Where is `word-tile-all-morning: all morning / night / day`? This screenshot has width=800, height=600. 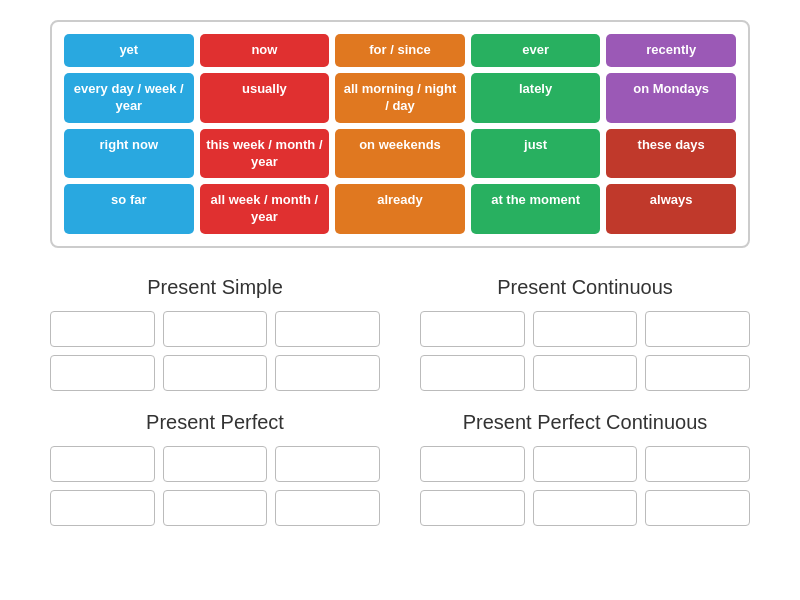
word-tile-all-morning: all morning / night / day is located at coordinates (400, 98).